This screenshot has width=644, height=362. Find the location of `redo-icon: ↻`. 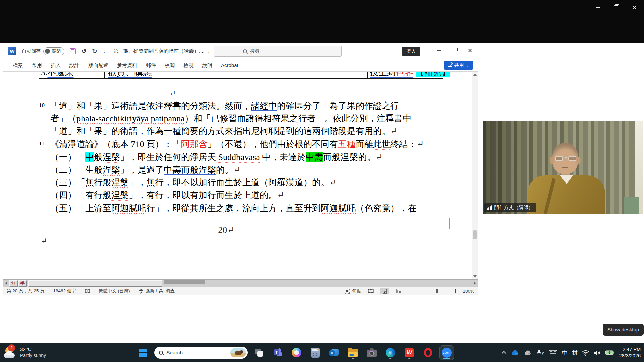

redo-icon: ↻ is located at coordinates (95, 51).